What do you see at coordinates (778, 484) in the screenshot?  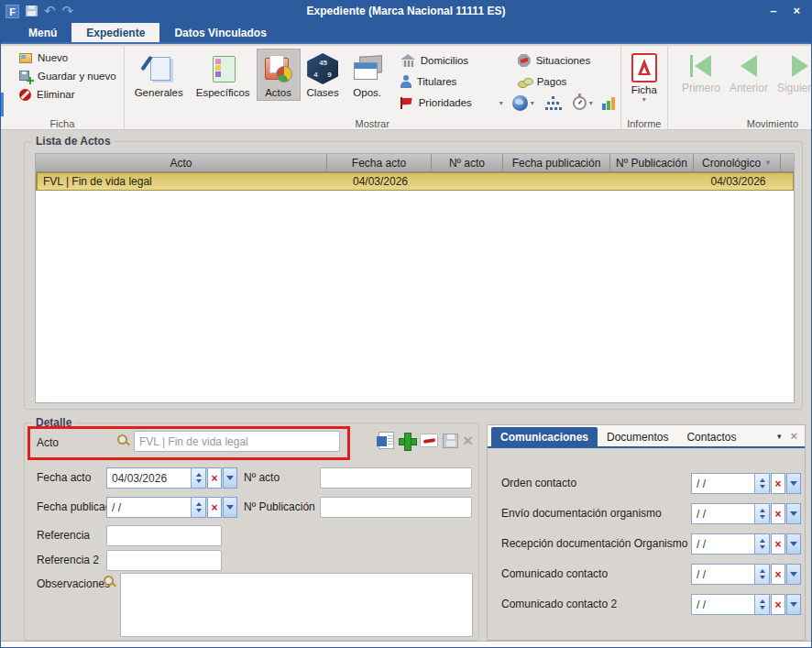 I see `orden-contacto-clear-button: ×` at bounding box center [778, 484].